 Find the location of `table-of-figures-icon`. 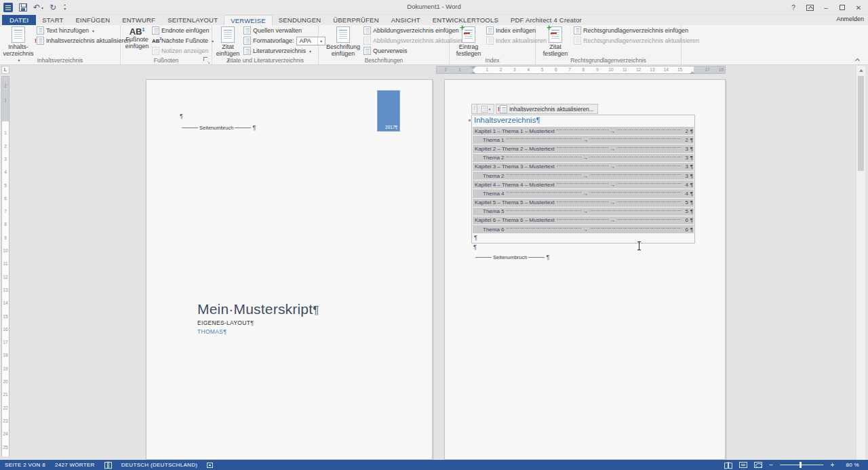

table-of-figures-icon is located at coordinates (368, 31).